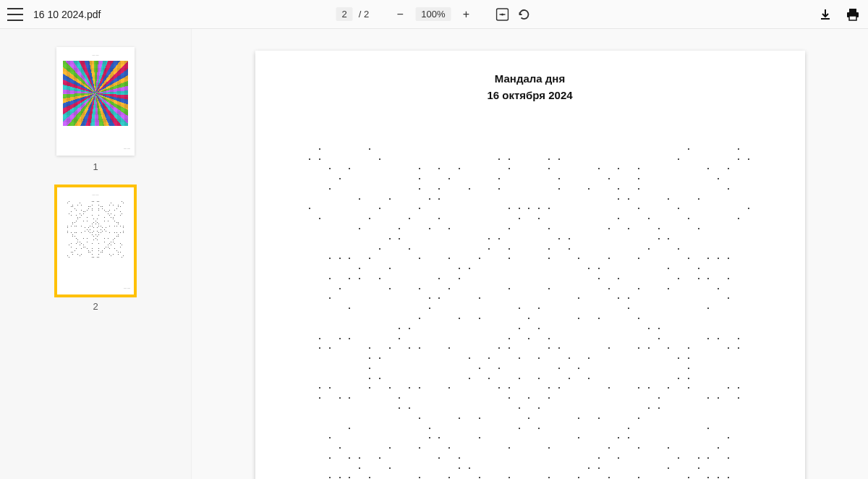 The image size is (868, 479). What do you see at coordinates (466, 14) in the screenshot?
I see `zoom-in-button: +` at bounding box center [466, 14].